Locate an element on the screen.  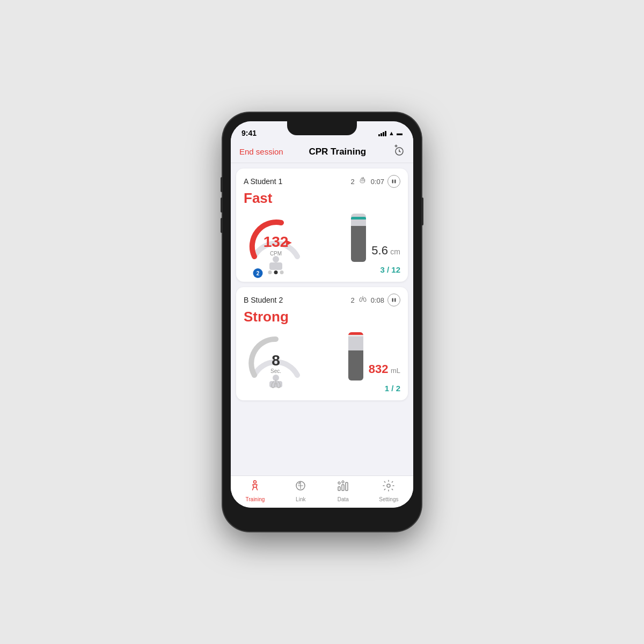
scroll-area: A Student 1 2 0:07 is located at coordinates (322, 319).